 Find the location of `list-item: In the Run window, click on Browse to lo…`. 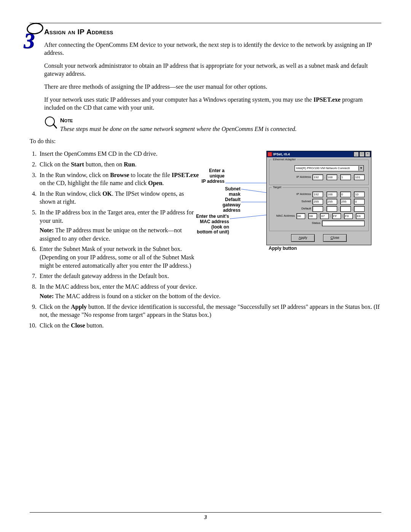

list-item: In the Run window, click on Browse to lo… is located at coordinates (119, 179).